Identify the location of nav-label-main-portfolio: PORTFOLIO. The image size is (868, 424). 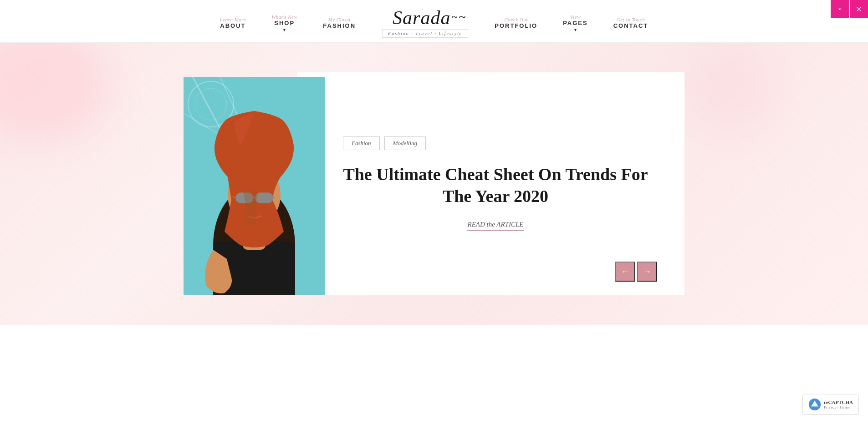
(516, 25).